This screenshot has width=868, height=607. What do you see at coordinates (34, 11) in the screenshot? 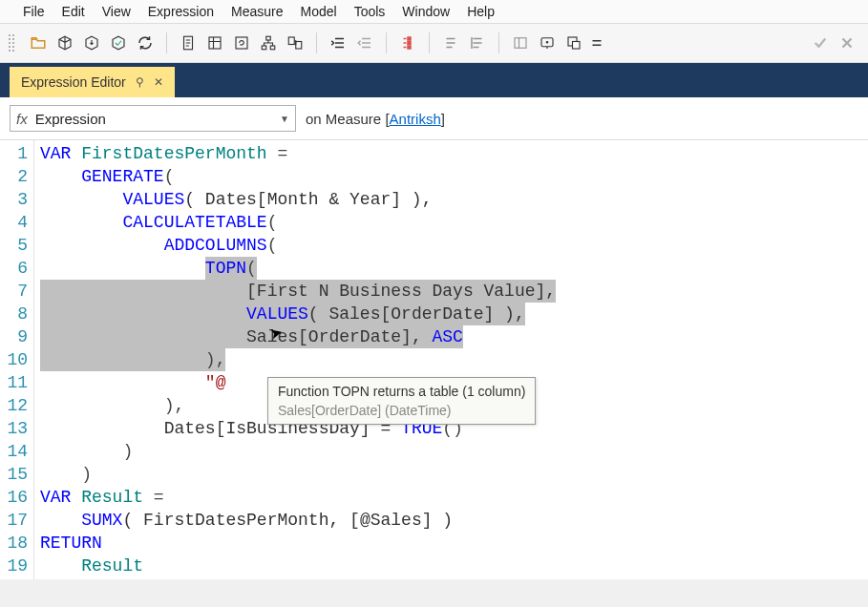
I see `menu-file: File` at bounding box center [34, 11].